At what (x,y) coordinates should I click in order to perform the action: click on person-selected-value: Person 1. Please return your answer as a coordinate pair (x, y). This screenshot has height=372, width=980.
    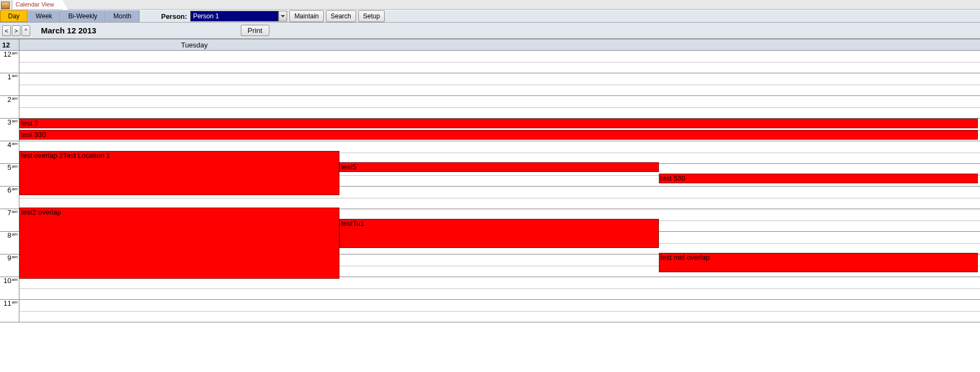
    Looking at the image, I should click on (234, 16).